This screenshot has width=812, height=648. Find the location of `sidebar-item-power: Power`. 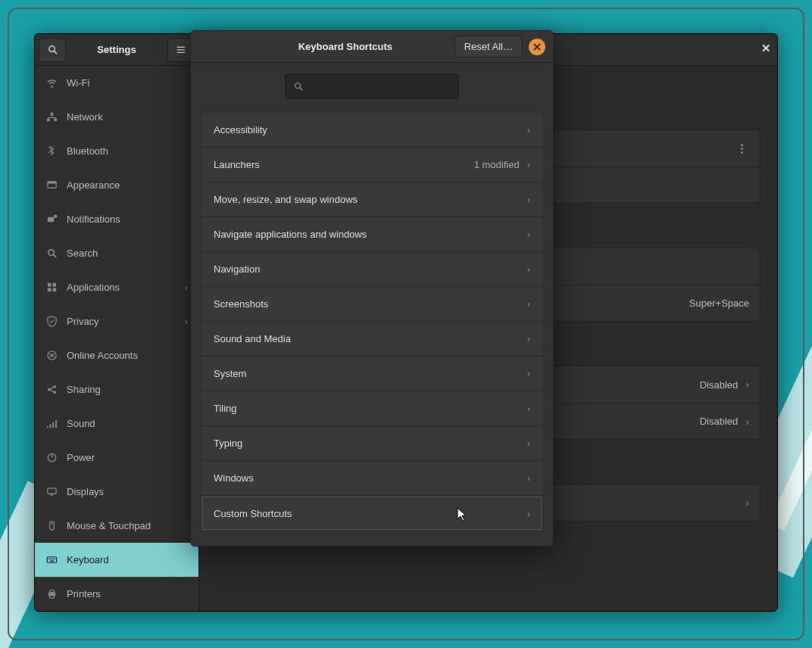

sidebar-item-power: Power is located at coordinates (117, 457).